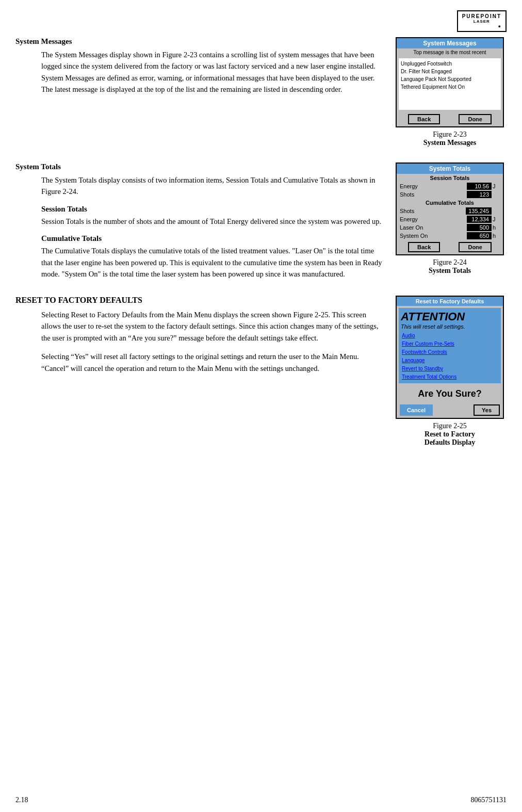 The height and width of the screenshot is (812, 522). What do you see at coordinates (212, 326) in the screenshot?
I see `section3-body1: Selecting Reset to Factory Defaults from…` at bounding box center [212, 326].